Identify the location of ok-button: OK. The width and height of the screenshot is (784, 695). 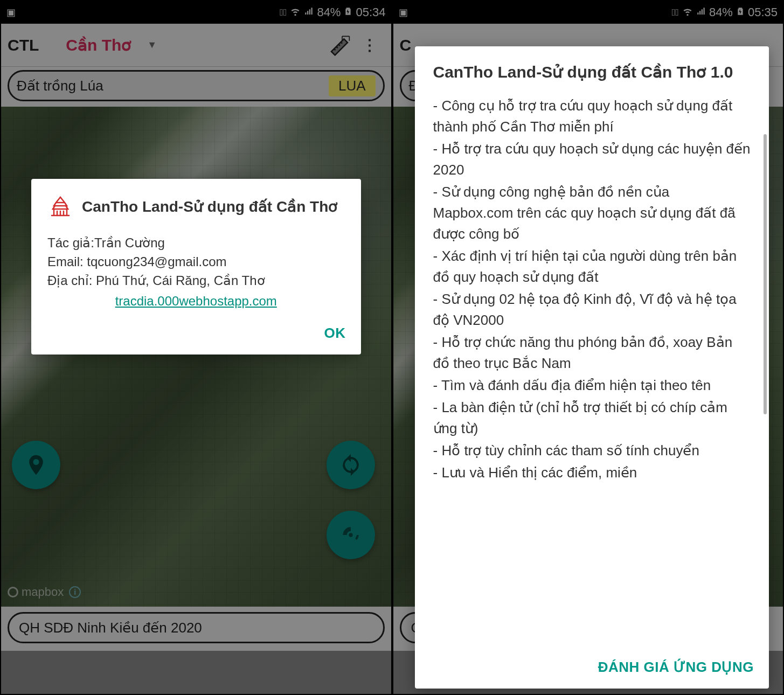
(335, 333).